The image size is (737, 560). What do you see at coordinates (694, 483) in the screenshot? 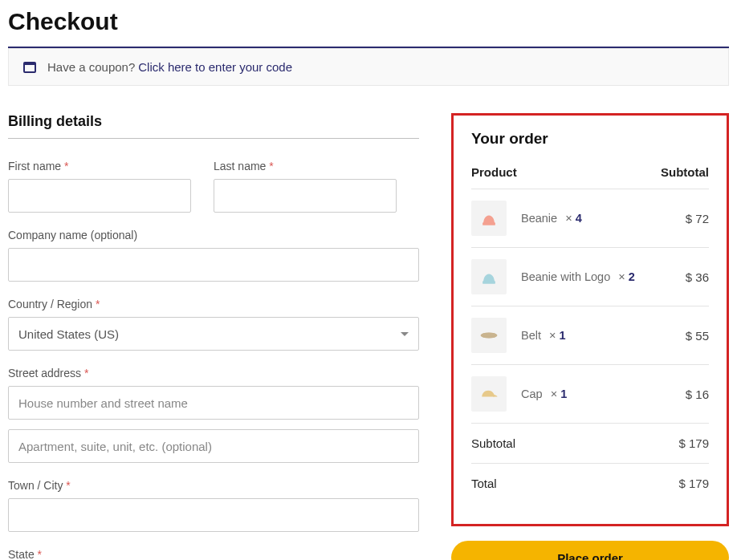
I see `total-value: $ 179` at bounding box center [694, 483].